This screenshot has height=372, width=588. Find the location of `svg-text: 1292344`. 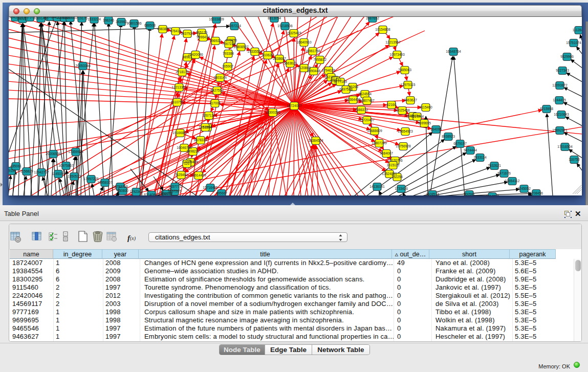

svg-text: 1292344 is located at coordinates (136, 191).